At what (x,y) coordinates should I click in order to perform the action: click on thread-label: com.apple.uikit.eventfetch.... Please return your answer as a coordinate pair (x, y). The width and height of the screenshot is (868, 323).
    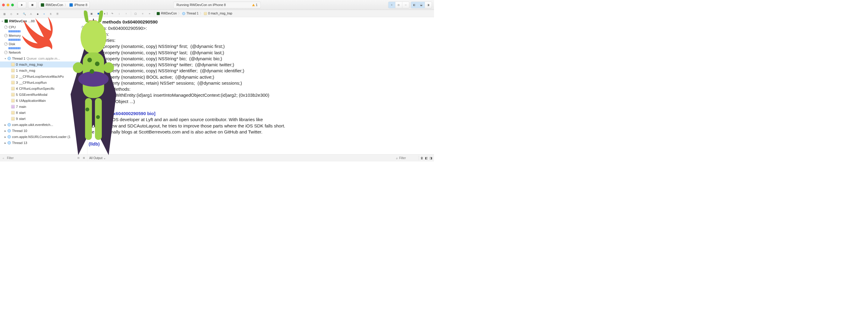
    Looking at the image, I should click on (32, 125).